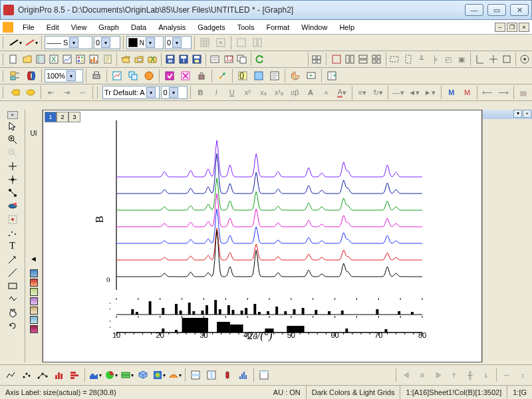 This screenshot has width=532, height=399. Describe the element at coordinates (363, 59) in the screenshot. I see `layer-3-button` at that location.